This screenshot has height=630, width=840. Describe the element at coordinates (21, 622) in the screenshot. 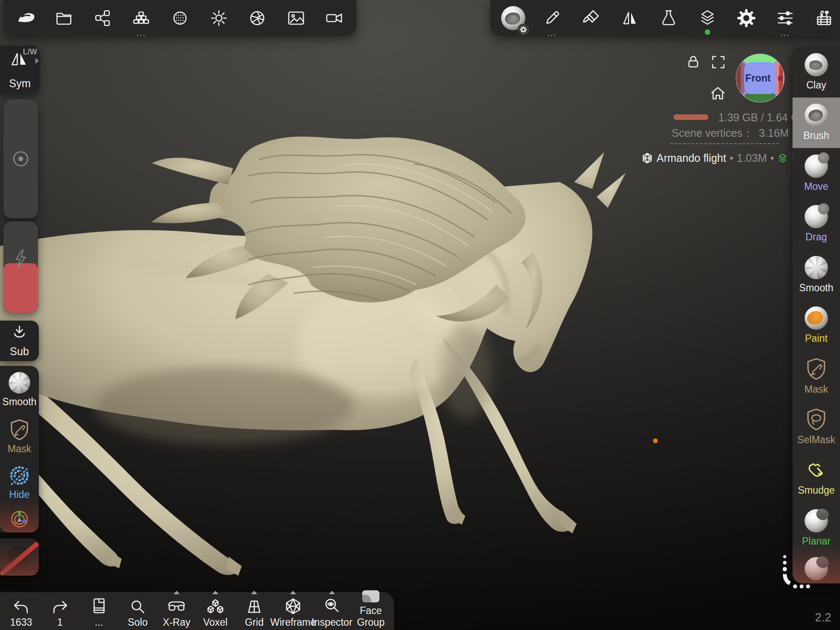

I see `undo-count: 1633` at that location.